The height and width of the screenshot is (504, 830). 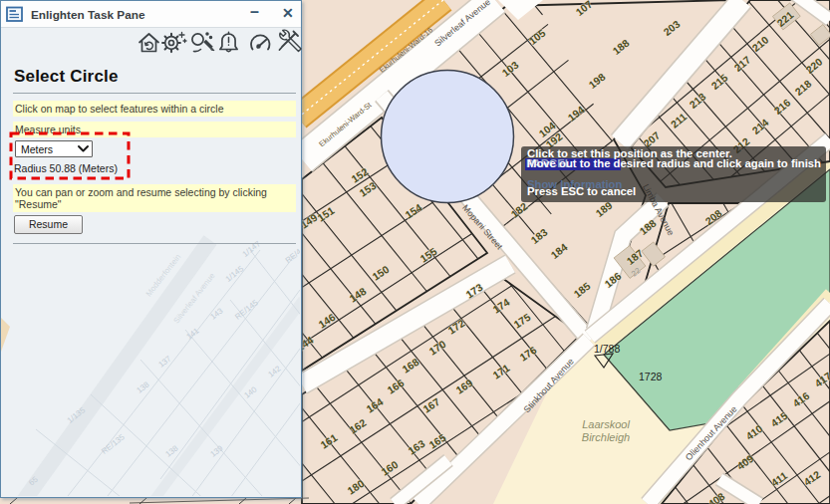 I want to click on svg-text: 143, so click(x=216, y=314).